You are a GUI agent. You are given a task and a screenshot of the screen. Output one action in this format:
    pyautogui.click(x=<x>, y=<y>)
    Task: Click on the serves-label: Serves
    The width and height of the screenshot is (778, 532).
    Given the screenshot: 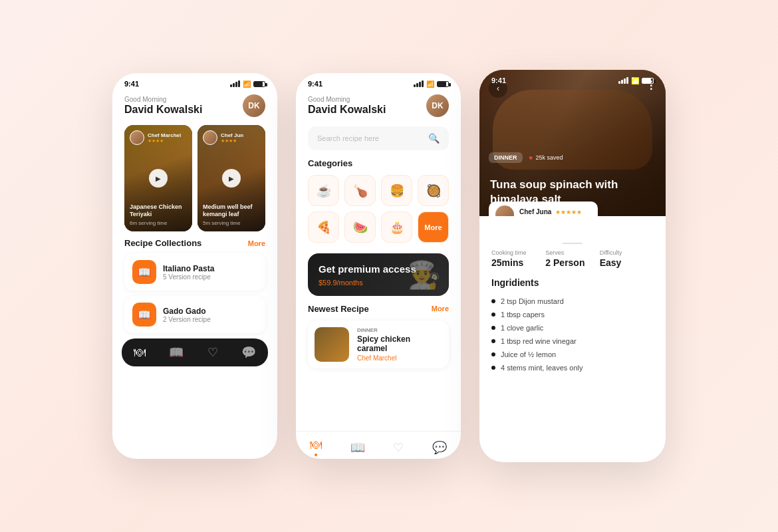 What is the action you would take?
    pyautogui.click(x=572, y=253)
    